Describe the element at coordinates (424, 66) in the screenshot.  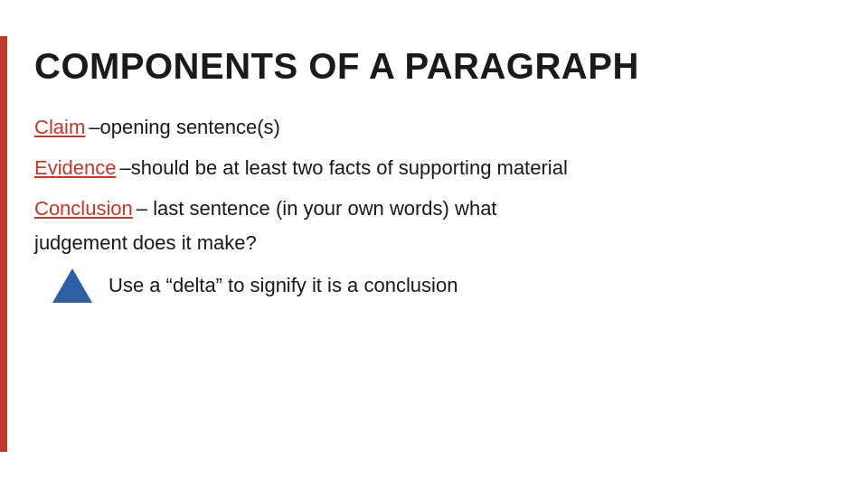
I see `slide-title: COMPONENTS OF A PARAGRAPH` at that location.